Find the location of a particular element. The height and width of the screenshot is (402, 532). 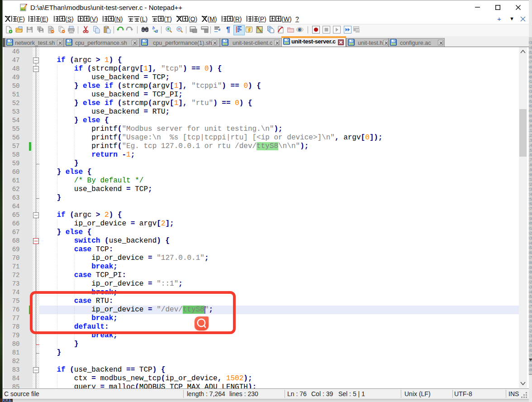

svg-text: a is located at coordinates (157, 31).